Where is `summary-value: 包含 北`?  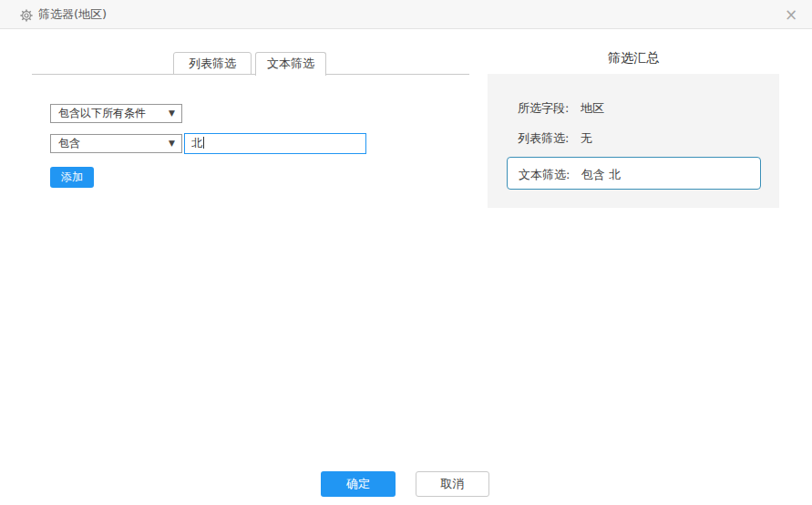 summary-value: 包含 北 is located at coordinates (601, 175).